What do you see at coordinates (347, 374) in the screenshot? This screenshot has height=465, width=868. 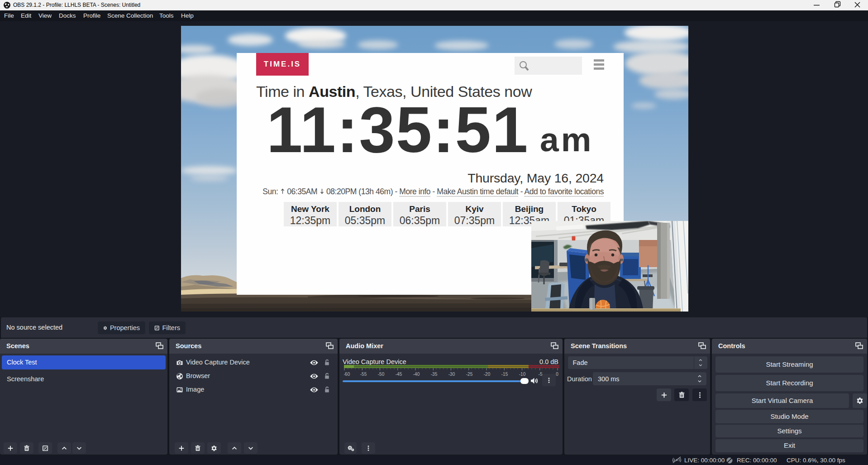 I see `svg-text: -60` at bounding box center [347, 374].